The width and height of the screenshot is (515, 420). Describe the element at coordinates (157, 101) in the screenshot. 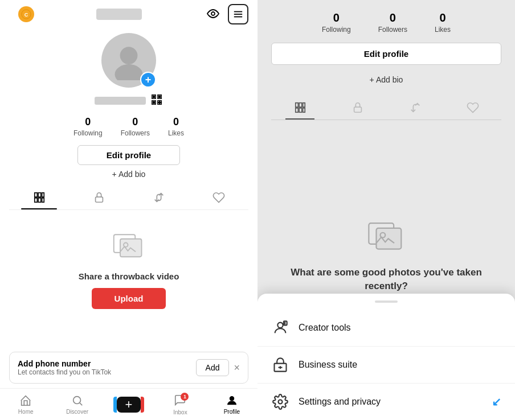

I see `qr-code-button` at that location.